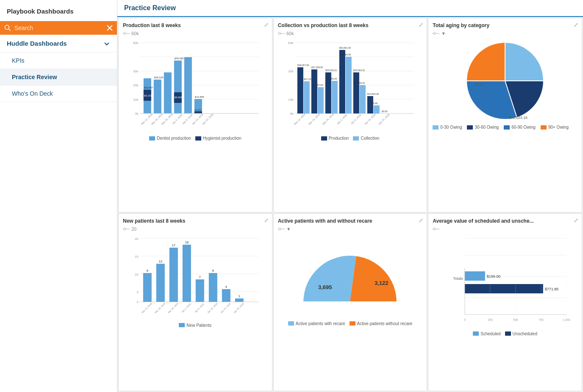 The image size is (583, 392). What do you see at coordinates (58, 28) in the screenshot?
I see `search-bar` at bounding box center [58, 28].